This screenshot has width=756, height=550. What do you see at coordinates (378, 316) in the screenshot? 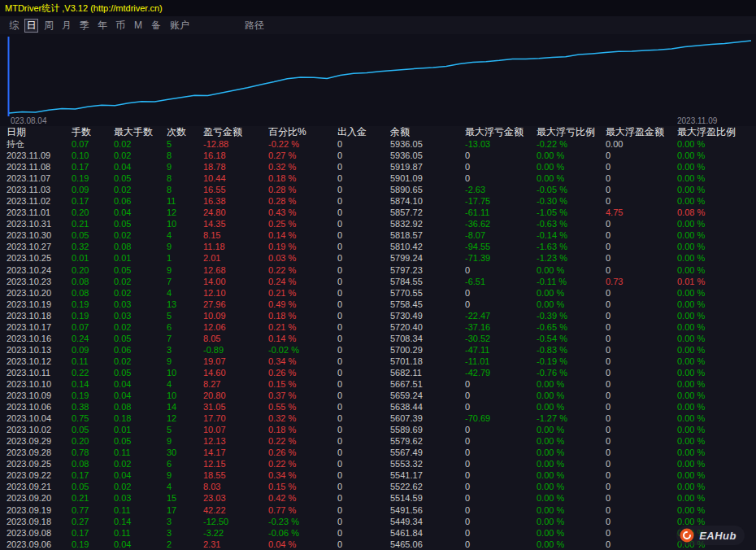
I see `table-row: 2023.10.180.190.03510.090.18 %05730.49-2…` at bounding box center [378, 316].